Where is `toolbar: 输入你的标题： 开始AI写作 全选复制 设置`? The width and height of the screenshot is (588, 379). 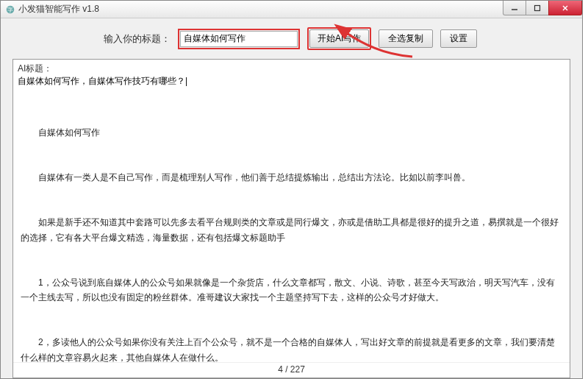
toolbar: 输入你的标题： 开始AI写作 全选复制 设置 is located at coordinates (291, 38).